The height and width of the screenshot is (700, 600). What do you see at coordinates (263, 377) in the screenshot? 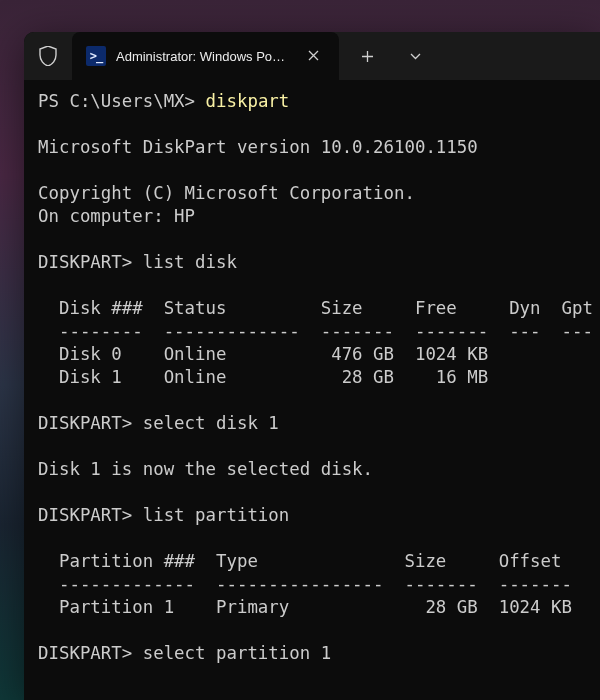
I see `table-row: Disk 1 Online 28 GB 16 MB` at bounding box center [263, 377].